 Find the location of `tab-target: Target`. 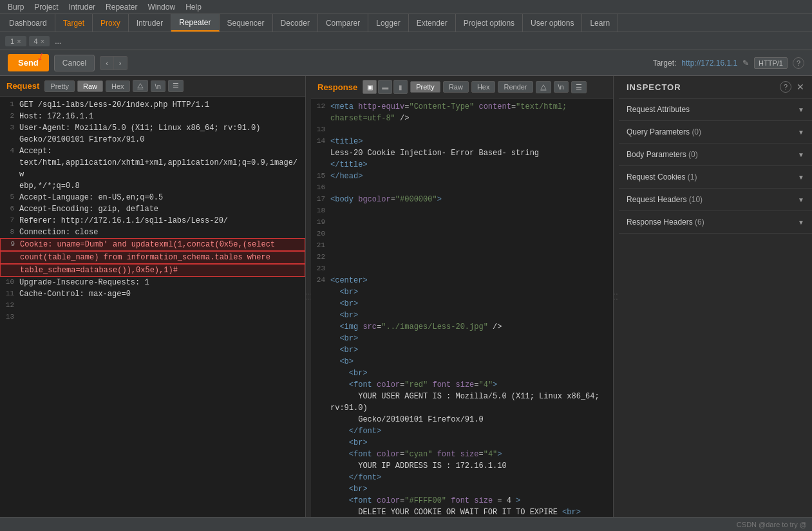

tab-target: Target is located at coordinates (74, 23).